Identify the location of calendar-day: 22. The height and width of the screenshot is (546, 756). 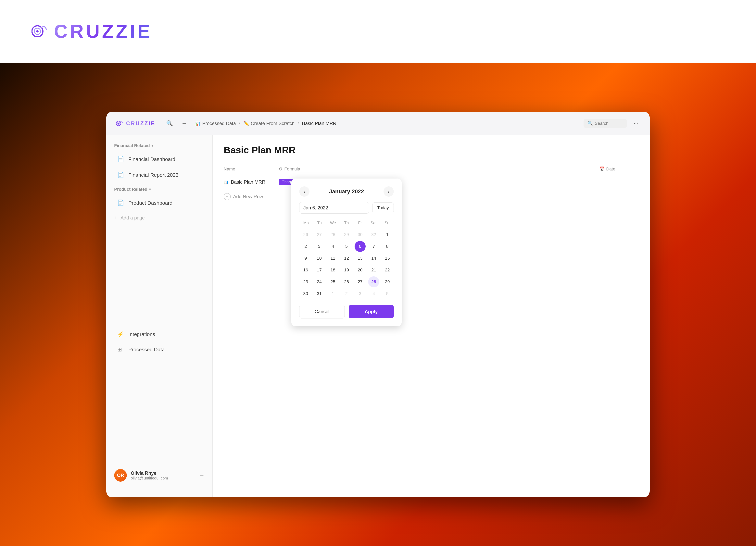
(387, 270).